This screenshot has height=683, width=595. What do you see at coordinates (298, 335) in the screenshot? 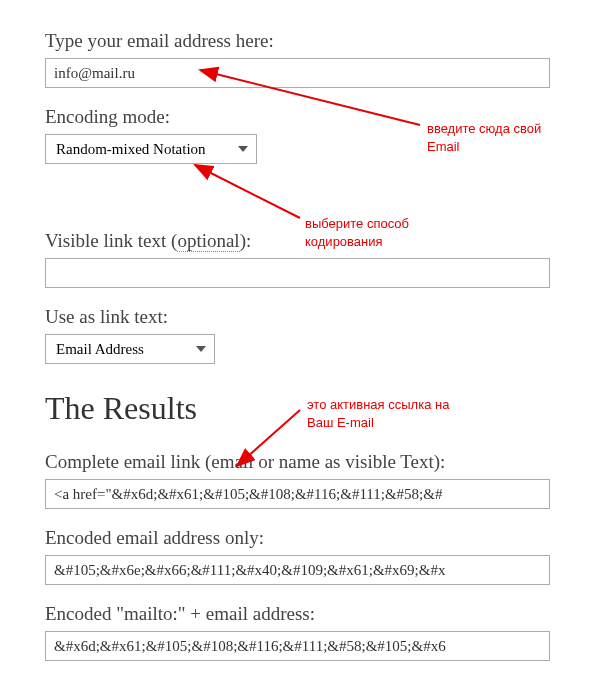
I see `link-text-field-group: Use as link text: Email Address` at bounding box center [298, 335].